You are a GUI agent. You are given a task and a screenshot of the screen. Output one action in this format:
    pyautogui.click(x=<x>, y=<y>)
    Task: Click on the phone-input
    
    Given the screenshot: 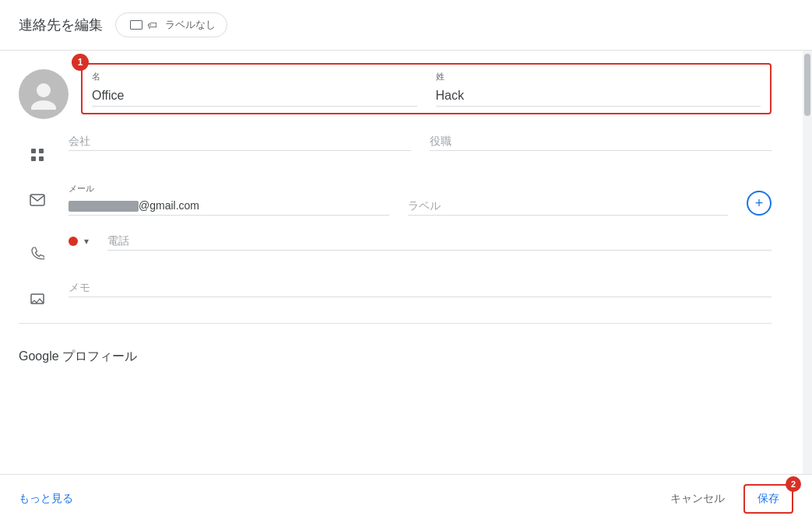 What is the action you would take?
    pyautogui.click(x=439, y=241)
    